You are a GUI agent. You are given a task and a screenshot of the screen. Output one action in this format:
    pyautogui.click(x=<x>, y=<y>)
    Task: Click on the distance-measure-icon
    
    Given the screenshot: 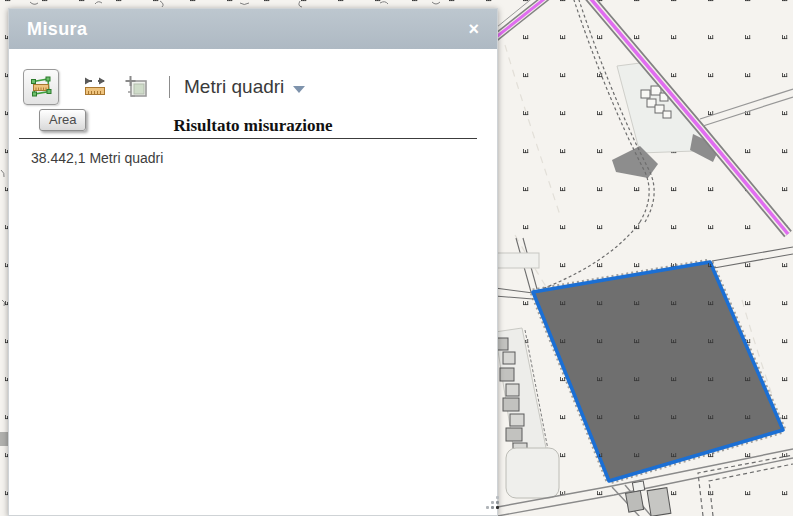 What is the action you would take?
    pyautogui.click(x=95, y=87)
    